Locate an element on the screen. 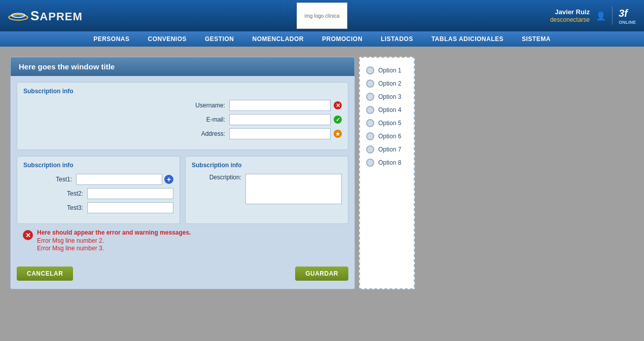 This screenshot has height=341, width=644. email-row: E-mail: ✓ is located at coordinates (183, 120).